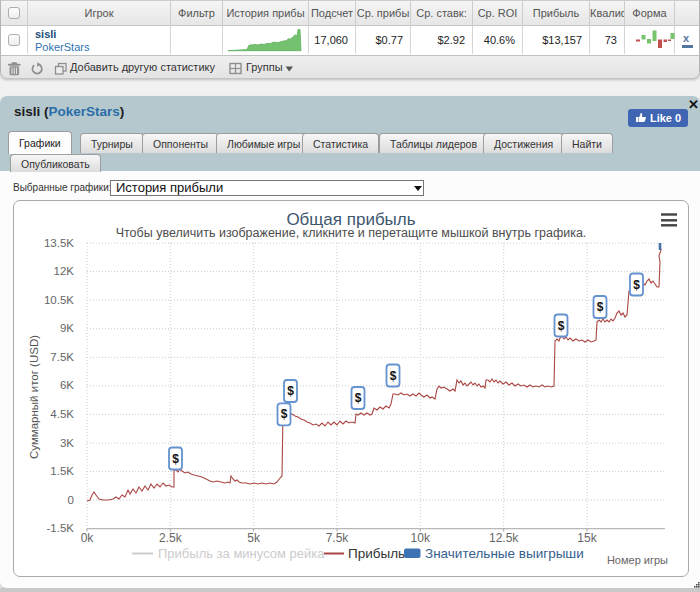 The width and height of the screenshot is (700, 592). What do you see at coordinates (62, 471) in the screenshot?
I see `svg-text: 1.5K` at bounding box center [62, 471].